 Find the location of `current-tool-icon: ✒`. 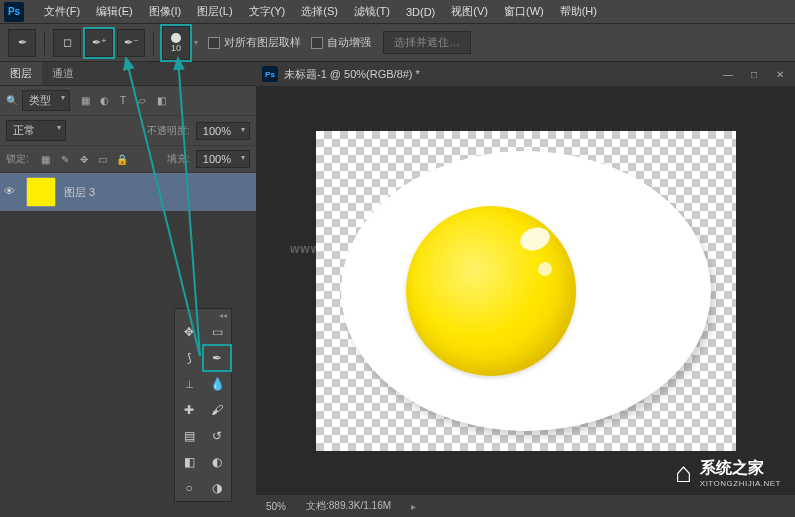

current-tool-icon: ✒ is located at coordinates (22, 43).